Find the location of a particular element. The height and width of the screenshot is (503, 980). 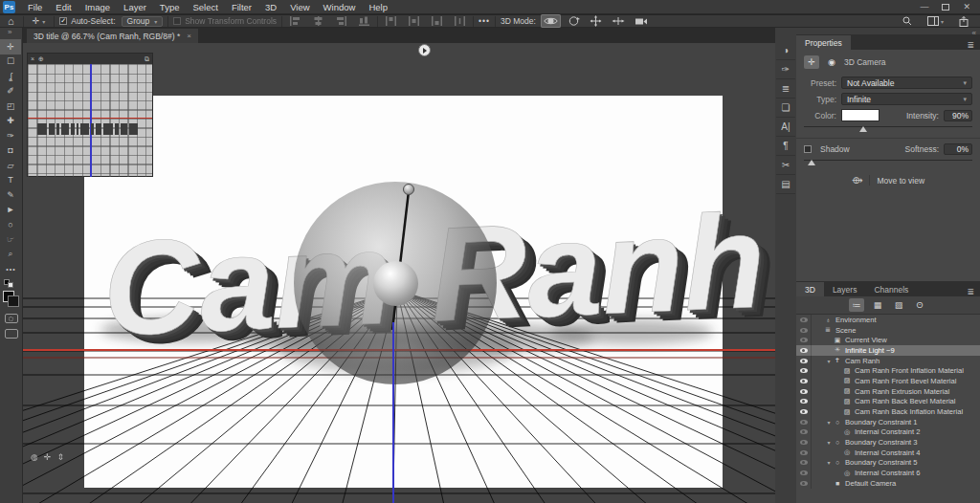

move-3d-icon: ✛ is located at coordinates (812, 62).